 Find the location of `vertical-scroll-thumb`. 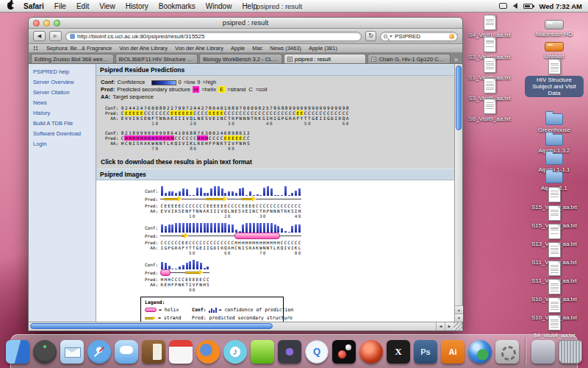

vertical-scroll-thumb is located at coordinates (459, 98).